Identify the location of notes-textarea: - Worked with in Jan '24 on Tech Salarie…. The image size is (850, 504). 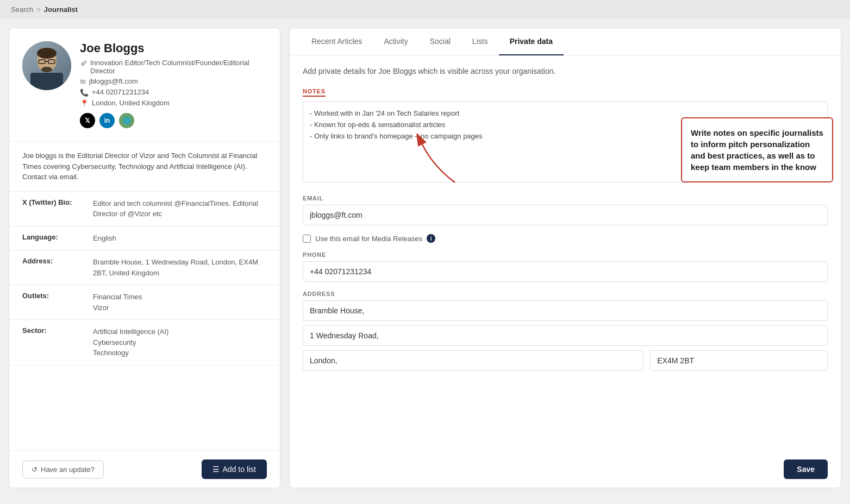
(565, 142).